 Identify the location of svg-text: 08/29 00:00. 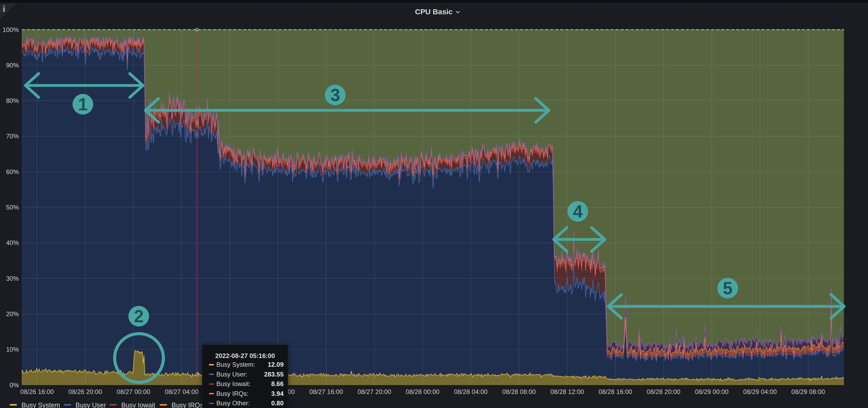
(712, 392).